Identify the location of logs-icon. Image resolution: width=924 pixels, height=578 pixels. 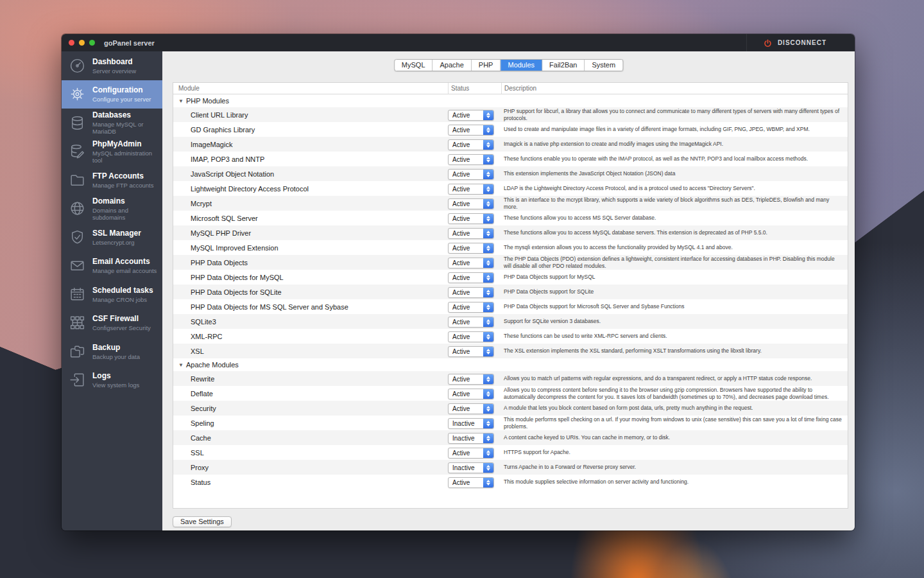
(77, 380).